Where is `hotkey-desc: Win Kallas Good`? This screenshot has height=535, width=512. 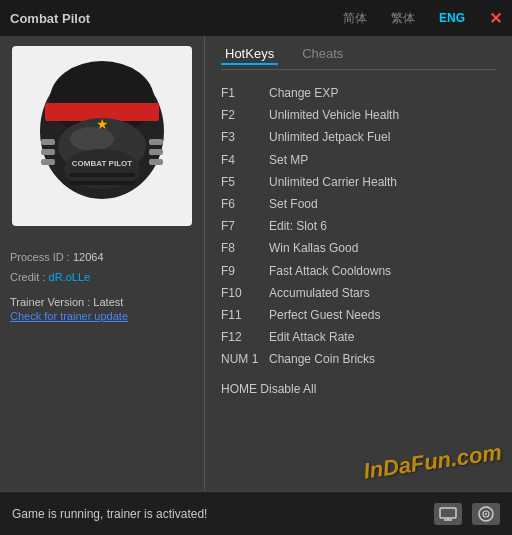
hotkey-desc: Win Kallas Good is located at coordinates (314, 248).